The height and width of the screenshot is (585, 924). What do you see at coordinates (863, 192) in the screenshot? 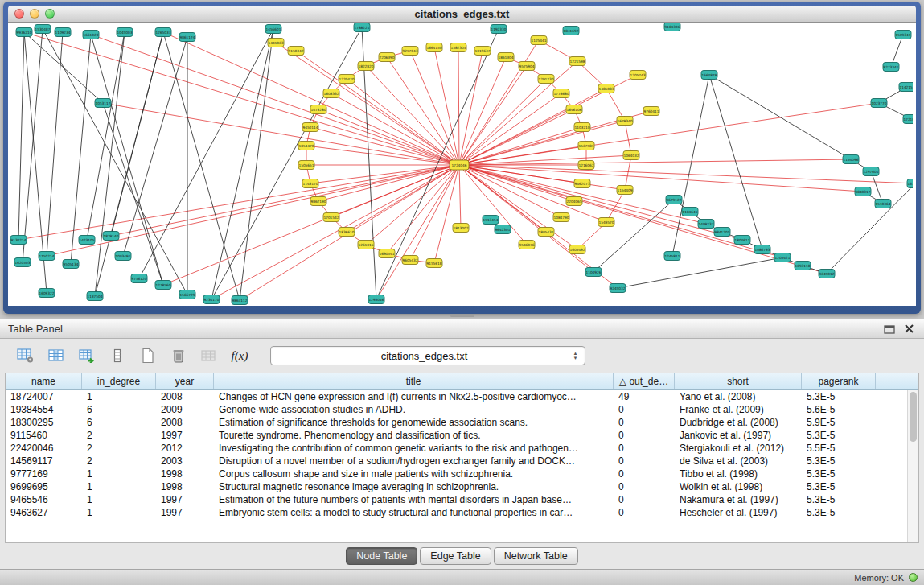
I see `network-node: 9840317` at bounding box center [863, 192].